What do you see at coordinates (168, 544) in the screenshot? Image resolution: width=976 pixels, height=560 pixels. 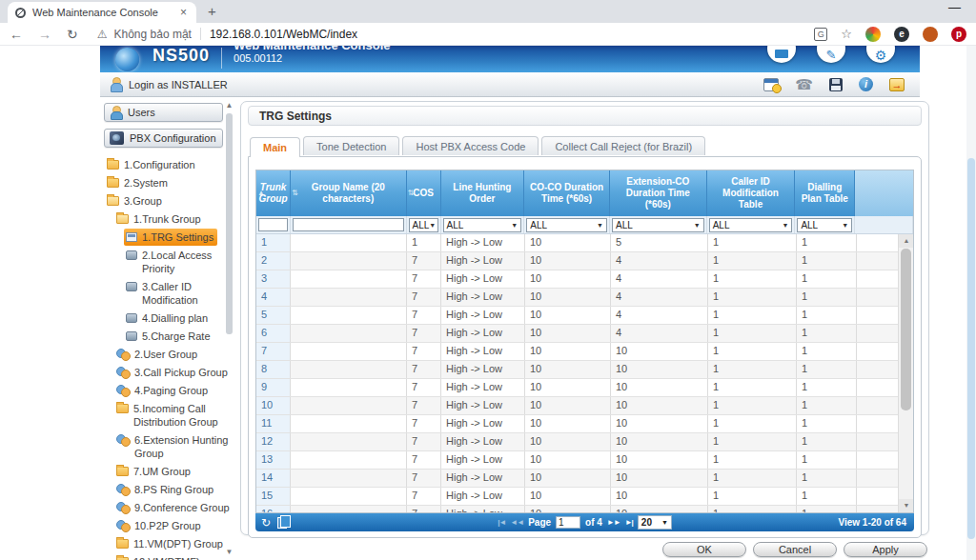 I see `sidebar-item-11-vm-dpt-group: 11.VM(DPT) Group` at bounding box center [168, 544].